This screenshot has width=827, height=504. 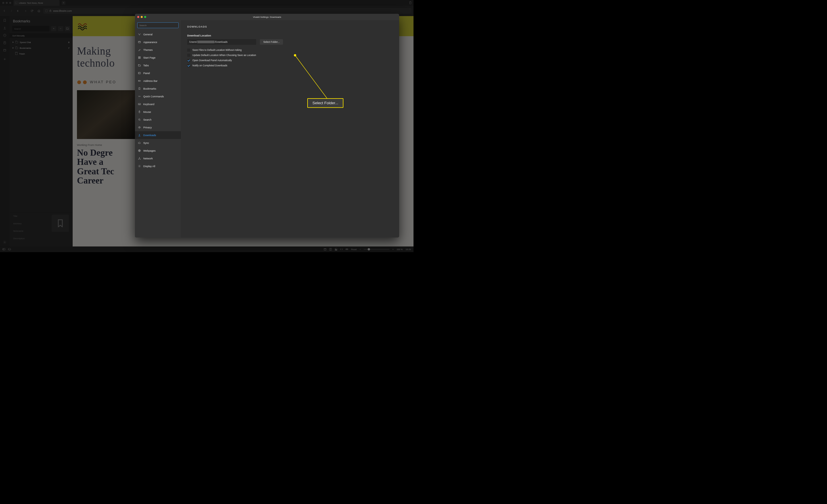 What do you see at coordinates (290, 50) in the screenshot?
I see `download-option-0: Save Files to Default Location Without A…` at bounding box center [290, 50].